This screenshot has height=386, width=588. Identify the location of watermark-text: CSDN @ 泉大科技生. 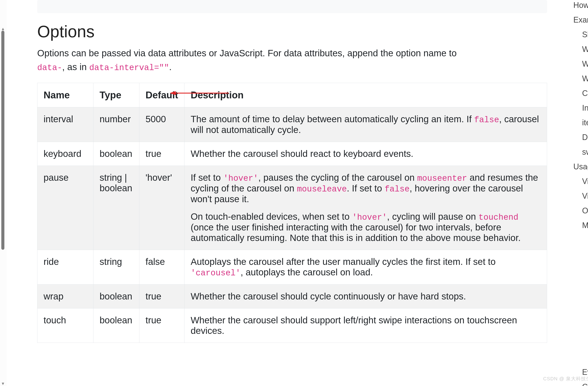
(566, 379).